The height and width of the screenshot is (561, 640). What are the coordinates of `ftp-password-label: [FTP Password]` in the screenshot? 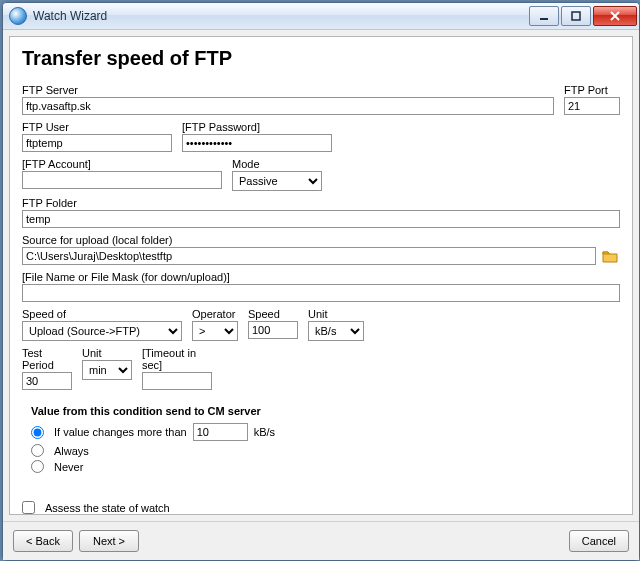 It's located at (257, 127).